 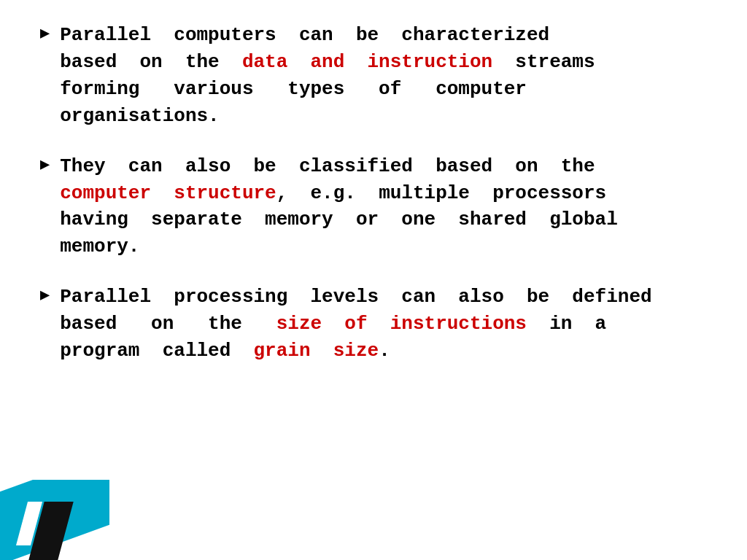 I want to click on bullet-text-3: Parallel processing levels can also be d…, so click(x=384, y=324).